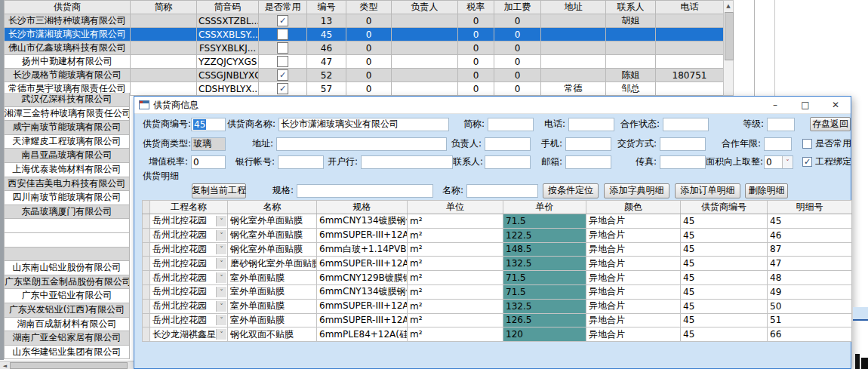 The image size is (868, 369). Describe the element at coordinates (507, 162) in the screenshot. I see `contact-input` at that location.